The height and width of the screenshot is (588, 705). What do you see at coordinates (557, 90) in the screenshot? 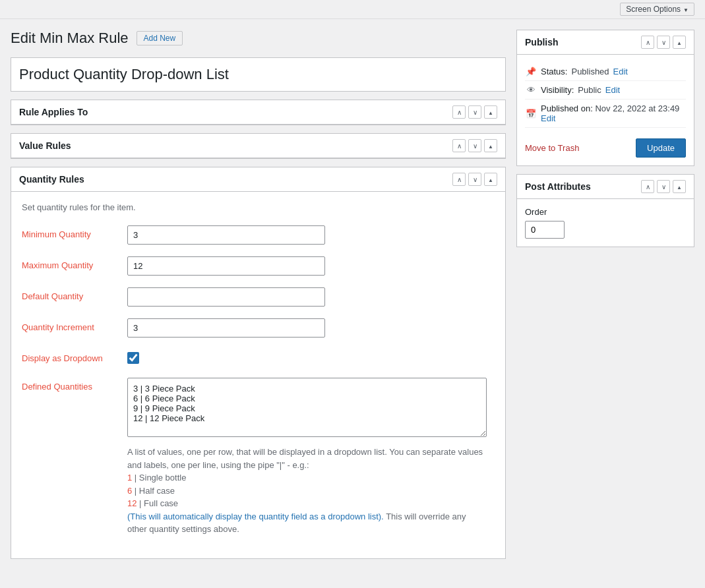
I see `visibility-label: Visibility:` at bounding box center [557, 90].